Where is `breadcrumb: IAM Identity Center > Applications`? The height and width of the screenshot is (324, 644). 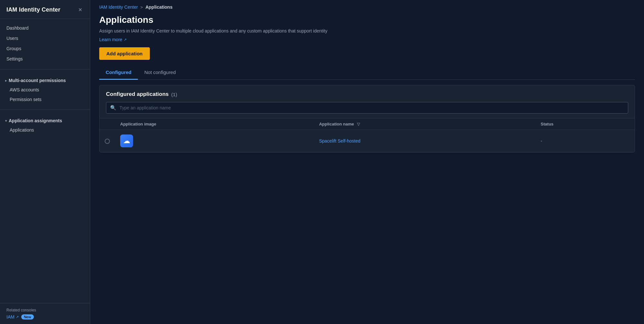 breadcrumb: IAM Identity Center > Applications is located at coordinates (367, 6).